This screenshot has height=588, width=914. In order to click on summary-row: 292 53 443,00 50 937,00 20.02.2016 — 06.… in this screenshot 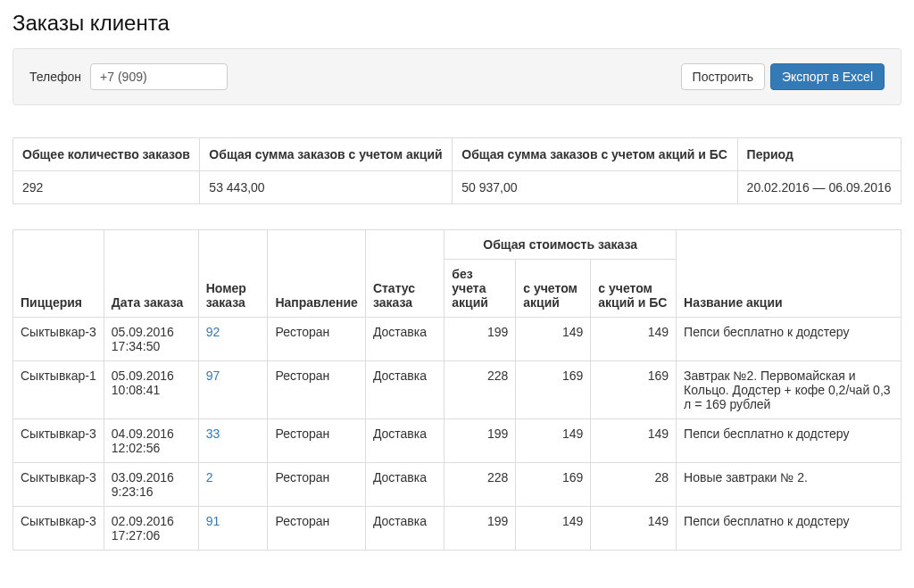, I will do `click(457, 187)`.